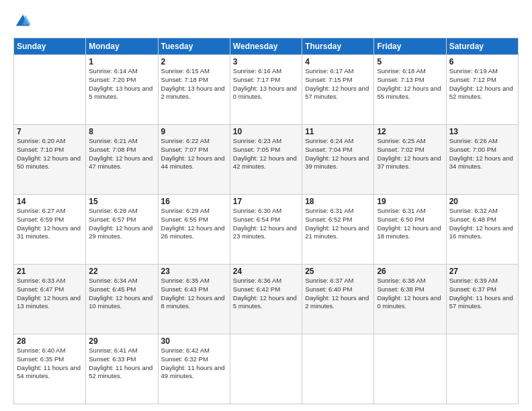 The width and height of the screenshot is (532, 411). What do you see at coordinates (266, 90) in the screenshot?
I see `calendar-cell: 3Sunrise: 6:16 AMSunset: 7:17 PMDaylight…` at bounding box center [266, 90].